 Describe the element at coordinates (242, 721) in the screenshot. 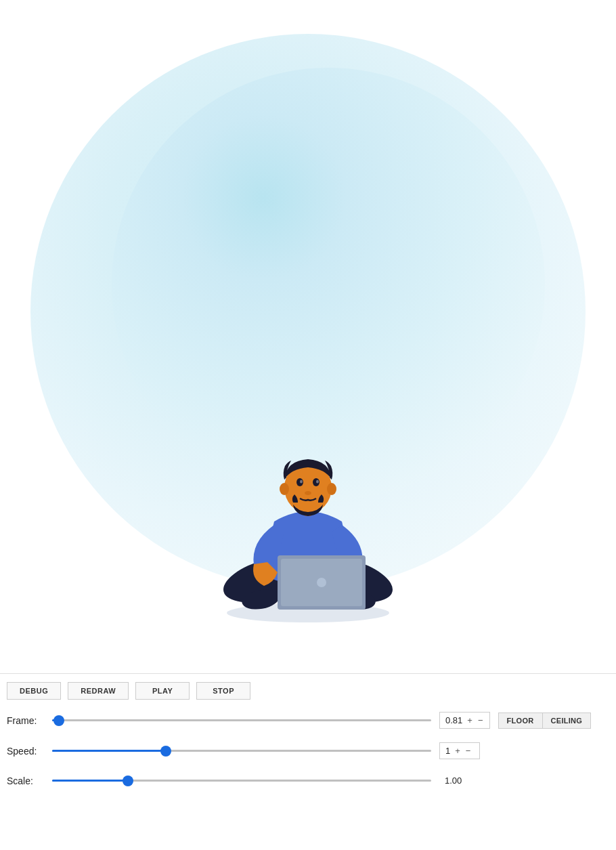

I see `frame-slider-container` at that location.